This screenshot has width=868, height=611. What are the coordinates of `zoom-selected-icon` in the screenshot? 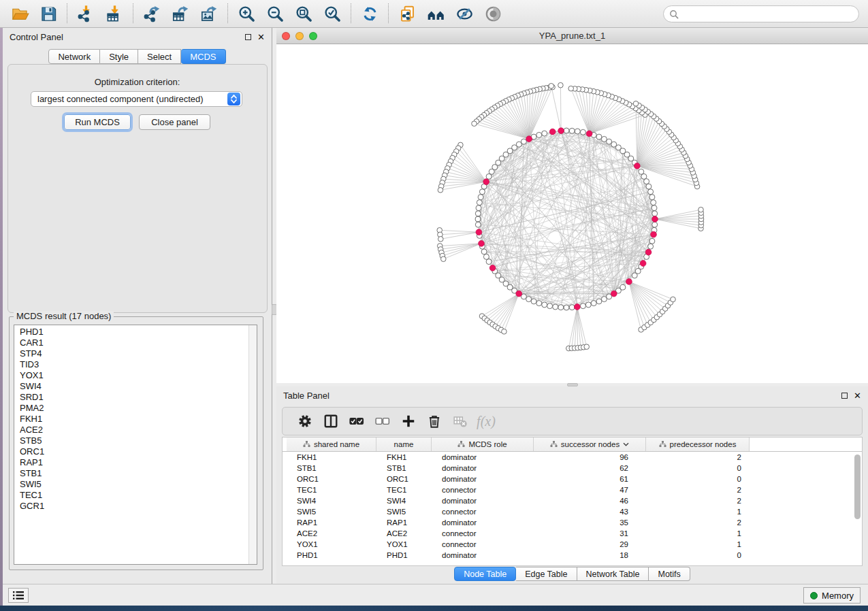 It's located at (332, 14).